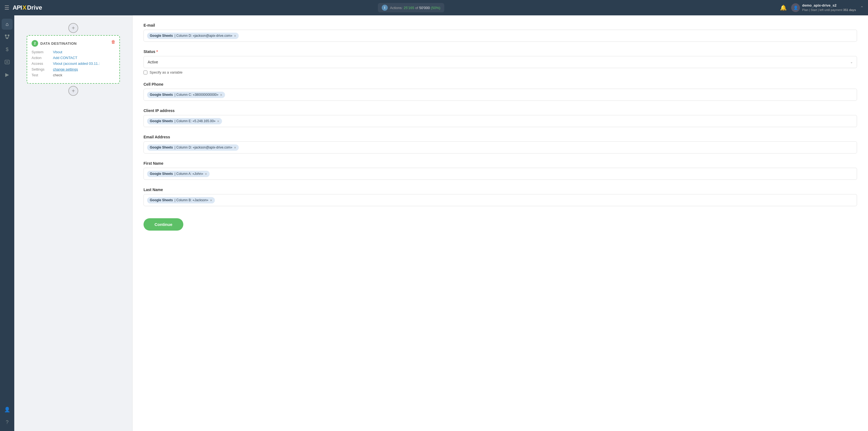 The height and width of the screenshot is (431, 868). I want to click on client-ip-label: Client IP address, so click(500, 111).